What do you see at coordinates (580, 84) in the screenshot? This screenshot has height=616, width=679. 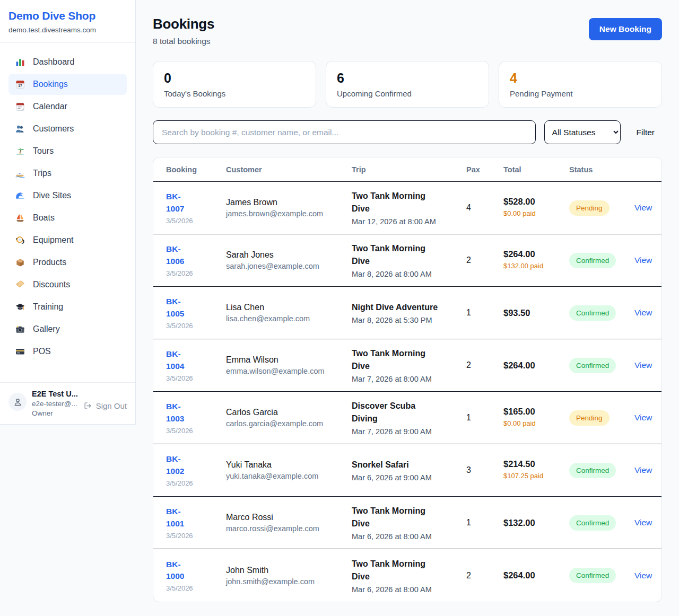 I see `stat-card-pending-payment: 4 Pending Payment` at bounding box center [580, 84].